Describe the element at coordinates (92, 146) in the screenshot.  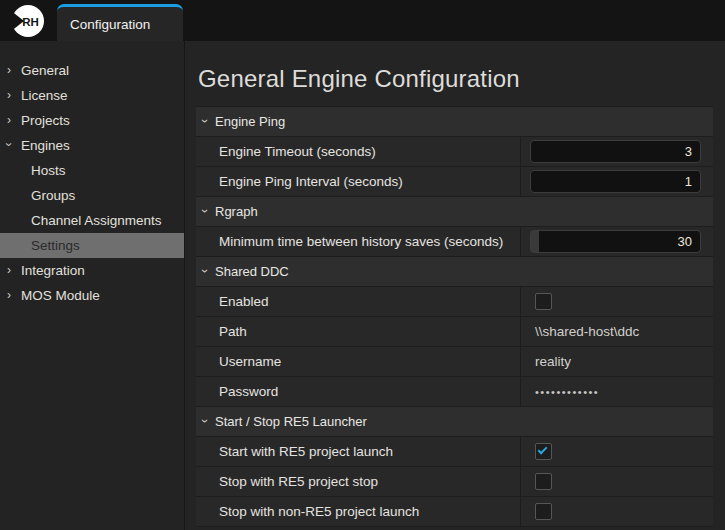
I see `sidebar-item-engines: › Engines` at that location.